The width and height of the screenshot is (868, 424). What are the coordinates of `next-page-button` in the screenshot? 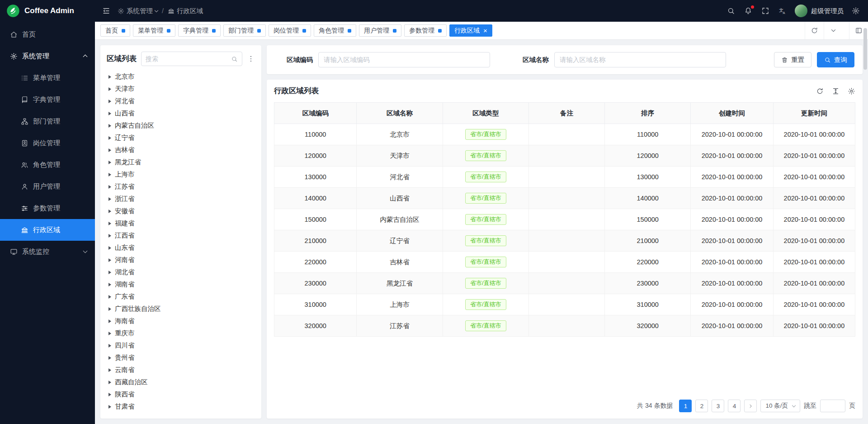 It's located at (750, 406).